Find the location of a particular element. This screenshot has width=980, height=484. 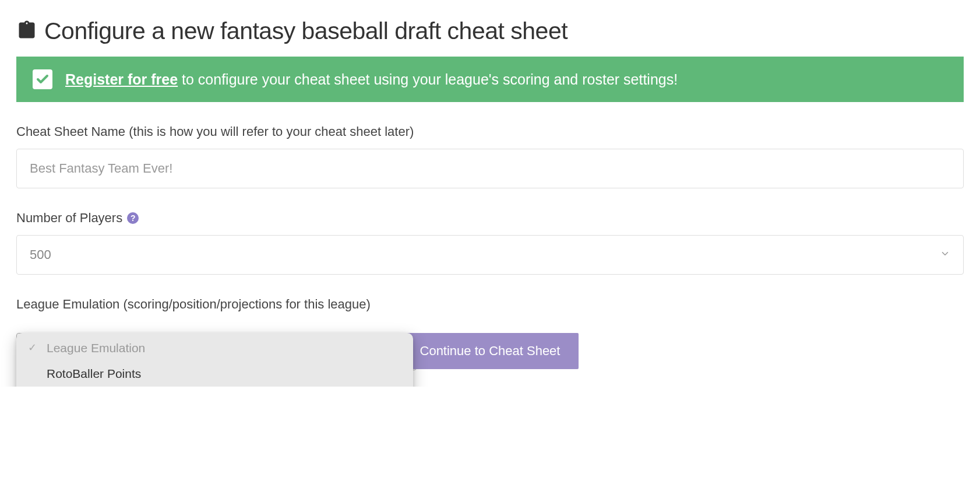

chevron-down-icon is located at coordinates (945, 255).